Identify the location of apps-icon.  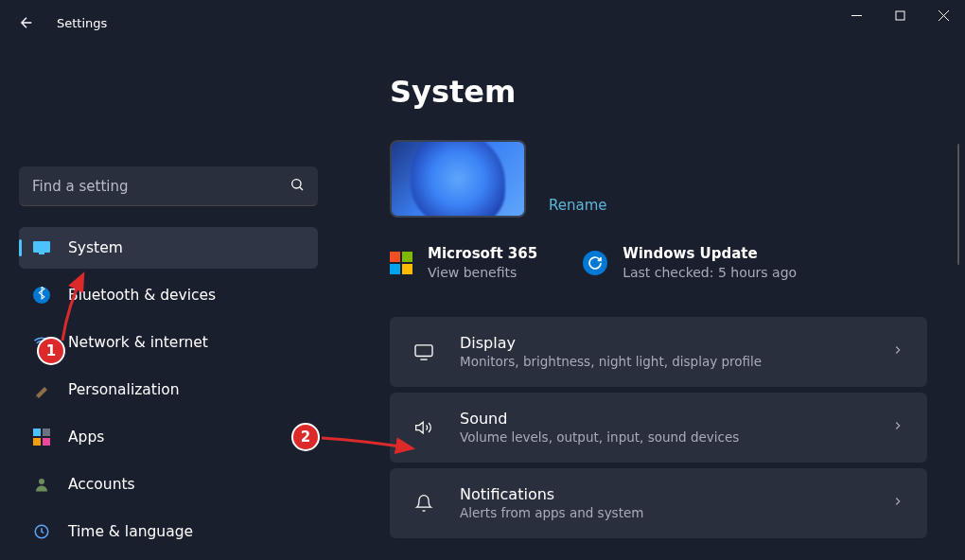
(42, 437).